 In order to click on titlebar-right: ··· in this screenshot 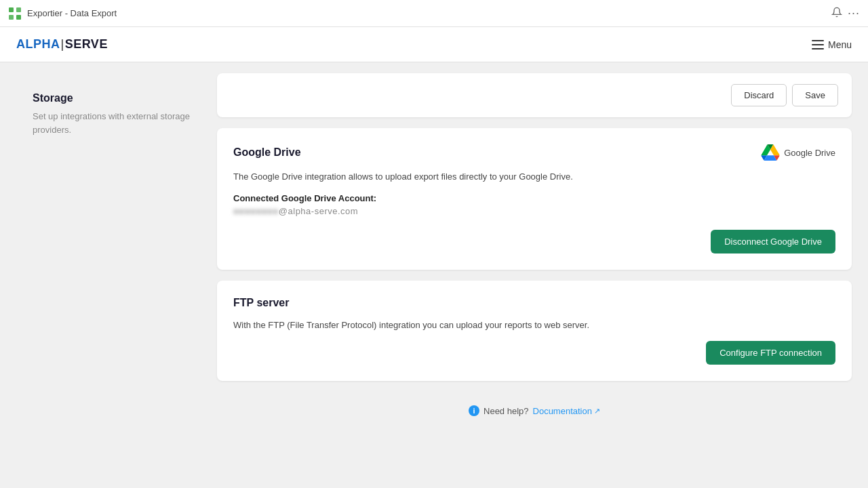, I will do `click(846, 14)`.